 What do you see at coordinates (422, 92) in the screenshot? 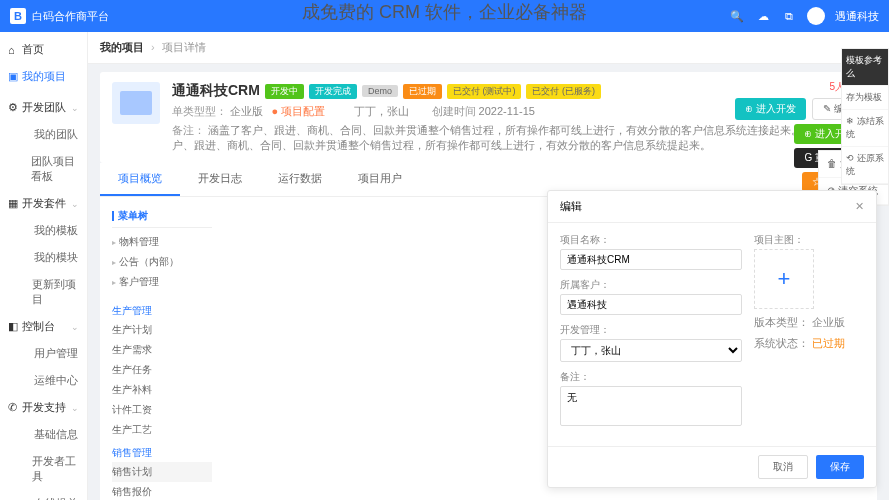
I see `status-badge: 已过期` at bounding box center [422, 92].